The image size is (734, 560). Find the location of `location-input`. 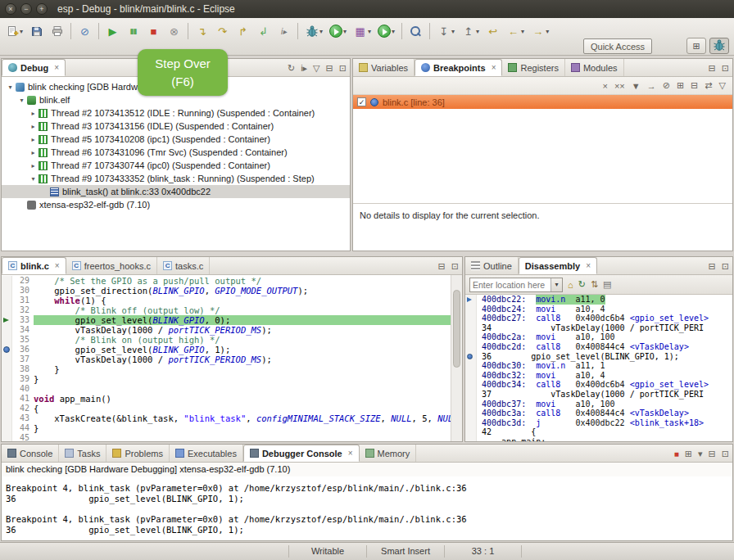

location-input is located at coordinates (510, 285).